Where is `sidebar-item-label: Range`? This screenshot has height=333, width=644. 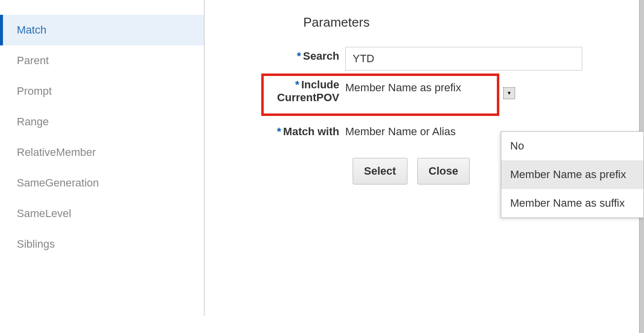
sidebar-item-label: Range is located at coordinates (33, 121).